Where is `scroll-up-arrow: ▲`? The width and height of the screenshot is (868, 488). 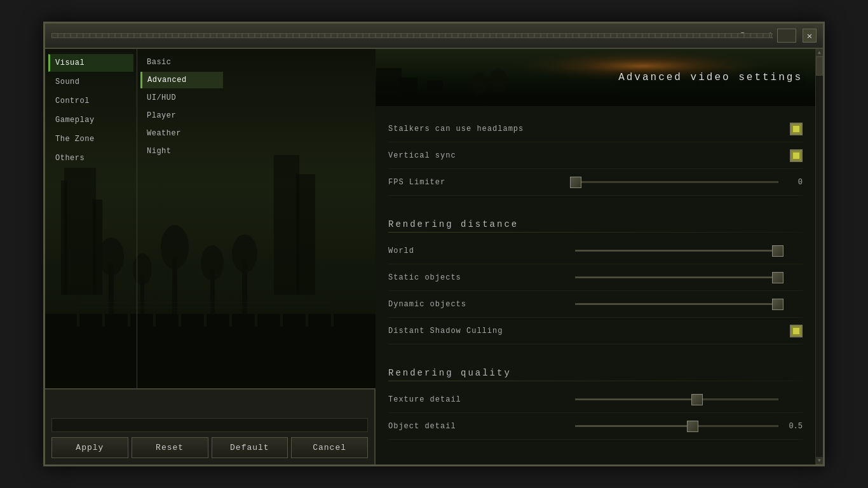 scroll-up-arrow: ▲ is located at coordinates (820, 53).